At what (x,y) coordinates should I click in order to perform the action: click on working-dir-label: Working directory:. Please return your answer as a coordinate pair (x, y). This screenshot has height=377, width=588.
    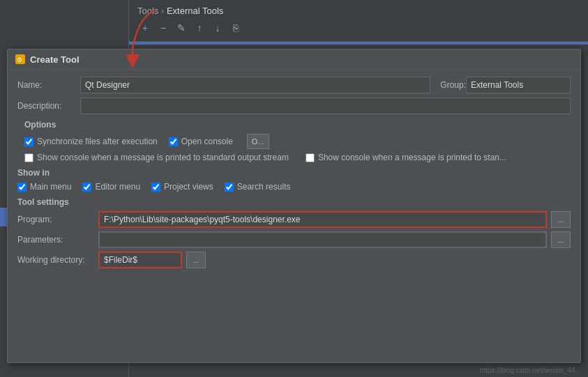
    Looking at the image, I should click on (56, 260).